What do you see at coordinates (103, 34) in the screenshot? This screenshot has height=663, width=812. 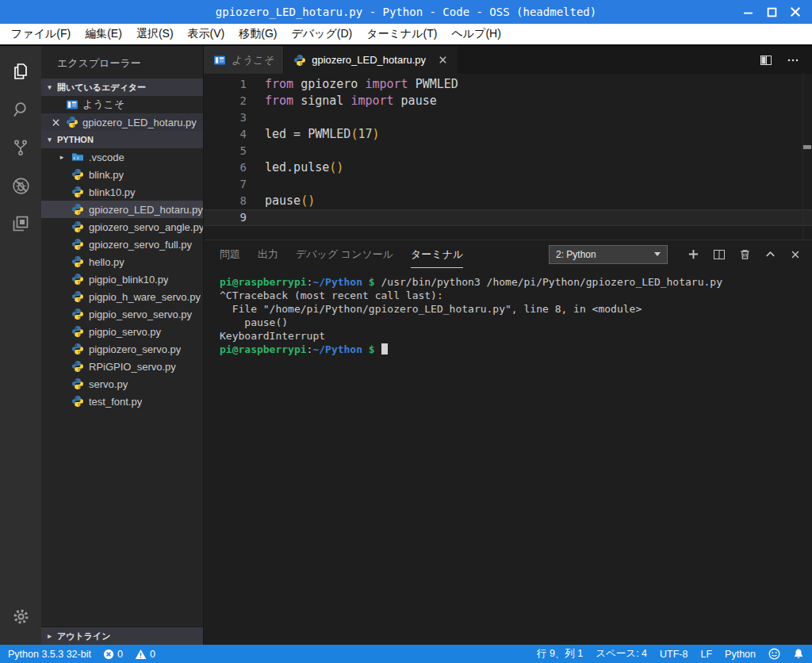 I see `menu-edit: 編集(E)` at bounding box center [103, 34].